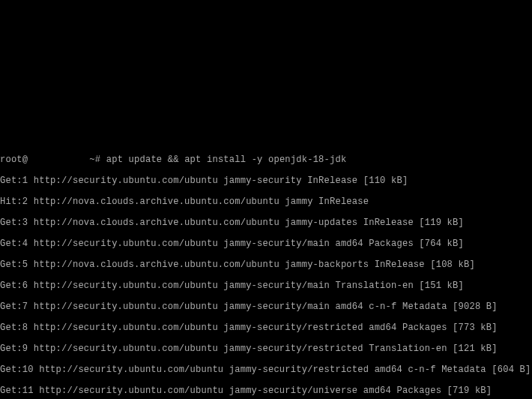 The width and height of the screenshot is (532, 399). What do you see at coordinates (94, 160) in the screenshot?
I see `prompt-cwd: ~#` at bounding box center [94, 160].